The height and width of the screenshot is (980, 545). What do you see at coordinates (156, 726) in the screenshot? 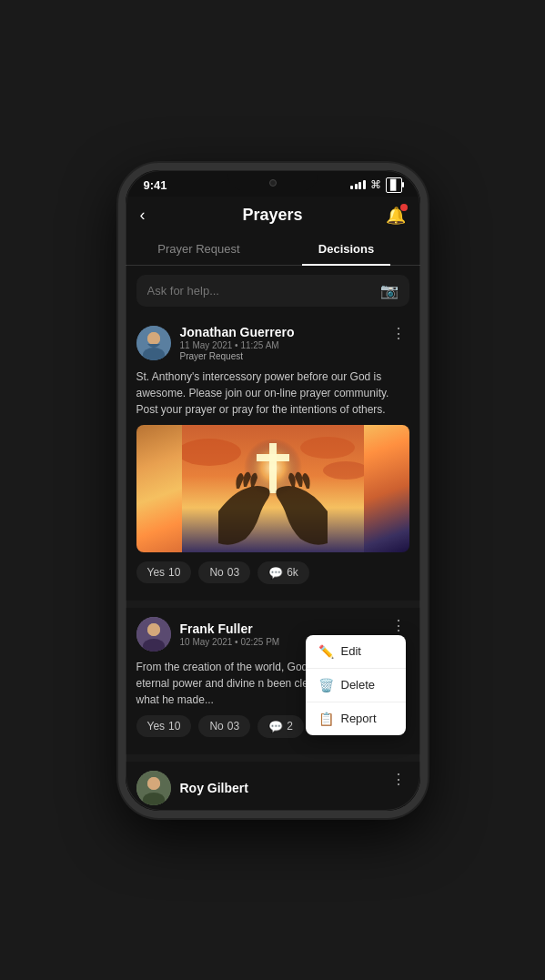
I see `yes-label-2: Yes` at bounding box center [156, 726].